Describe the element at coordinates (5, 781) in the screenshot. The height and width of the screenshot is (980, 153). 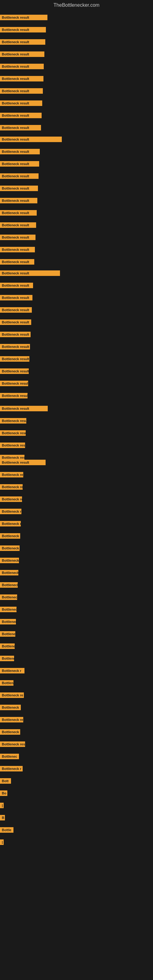
I see `bar-item: Bott` at that location.